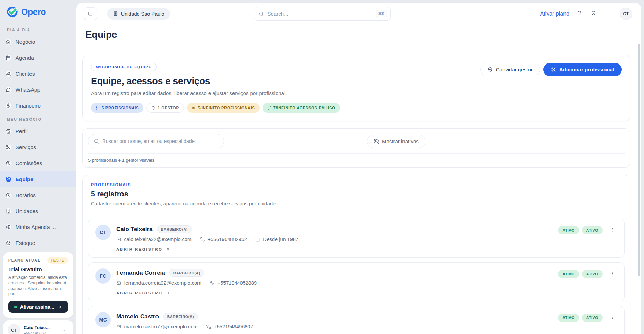 This screenshot has width=644, height=334. I want to click on shield-check-icon, so click(490, 69).